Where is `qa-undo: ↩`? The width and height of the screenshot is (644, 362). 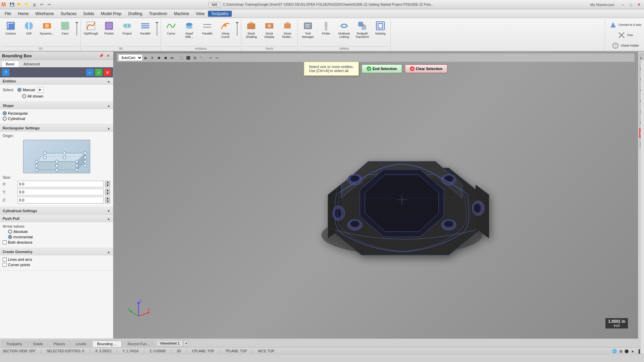 qa-undo: ↩ is located at coordinates (42, 5).